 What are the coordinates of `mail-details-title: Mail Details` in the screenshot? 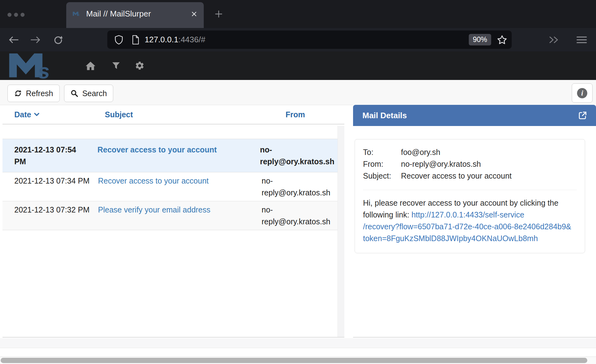 It's located at (470, 116).